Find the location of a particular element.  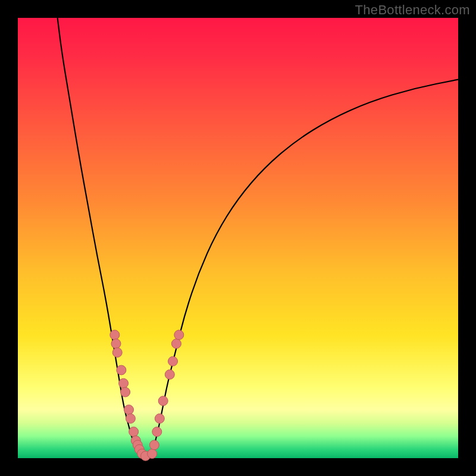

watermark-text: TheBottleneck.com is located at coordinates (413, 10).